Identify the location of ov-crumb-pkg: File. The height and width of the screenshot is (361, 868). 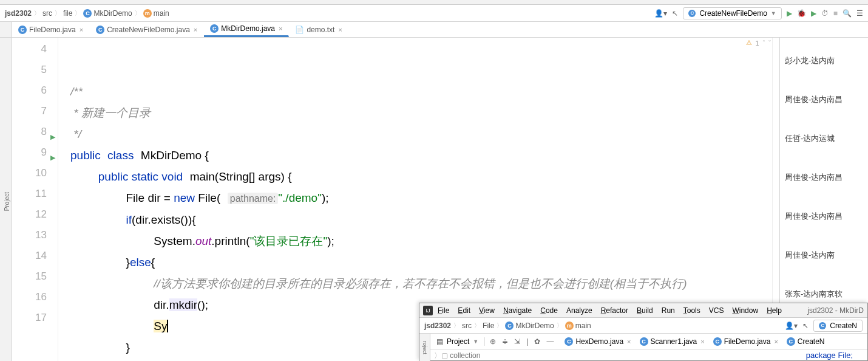
(488, 326).